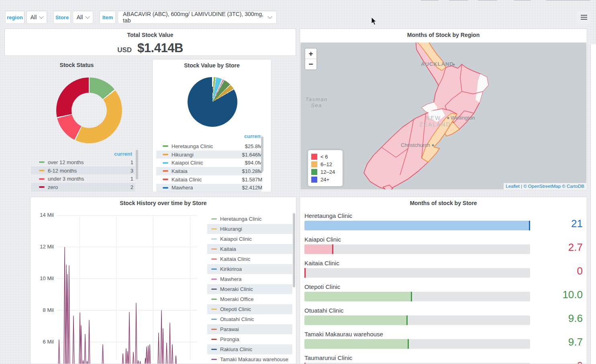 This screenshot has width=596, height=364. What do you see at coordinates (129, 287) in the screenshot?
I see `stock-history-line-chart` at bounding box center [129, 287].